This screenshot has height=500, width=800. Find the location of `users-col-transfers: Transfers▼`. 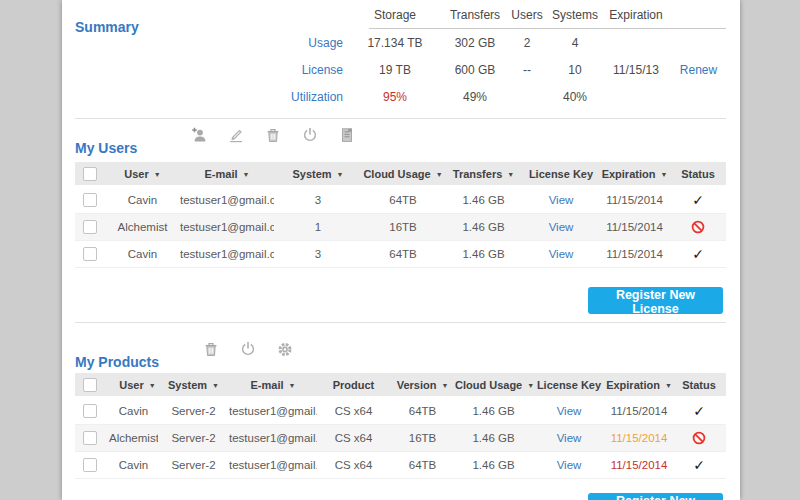

users-col-transfers: Transfers▼ is located at coordinates (484, 174).